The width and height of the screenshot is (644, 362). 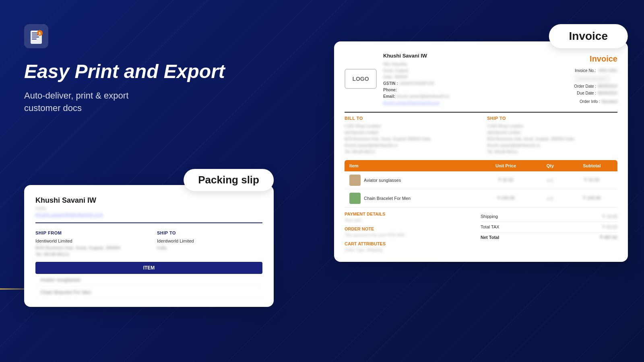 What do you see at coordinates (552, 139) in the screenshot?
I see `invoice-ship-addr: C100 Shop Location Identiworld Limited B…` at bounding box center [552, 139].